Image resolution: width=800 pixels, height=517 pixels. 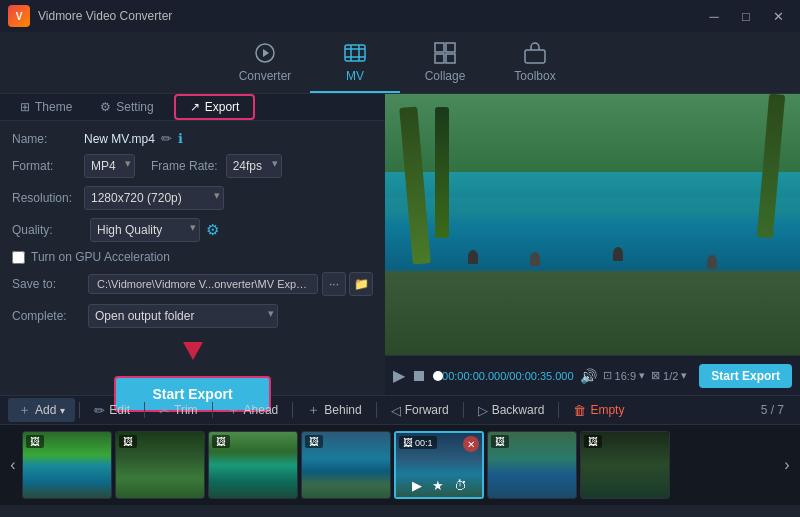 What do you see at coordinates (46, 107) in the screenshot?
I see `theme-tab: ⊞ Theme` at bounding box center [46, 107].